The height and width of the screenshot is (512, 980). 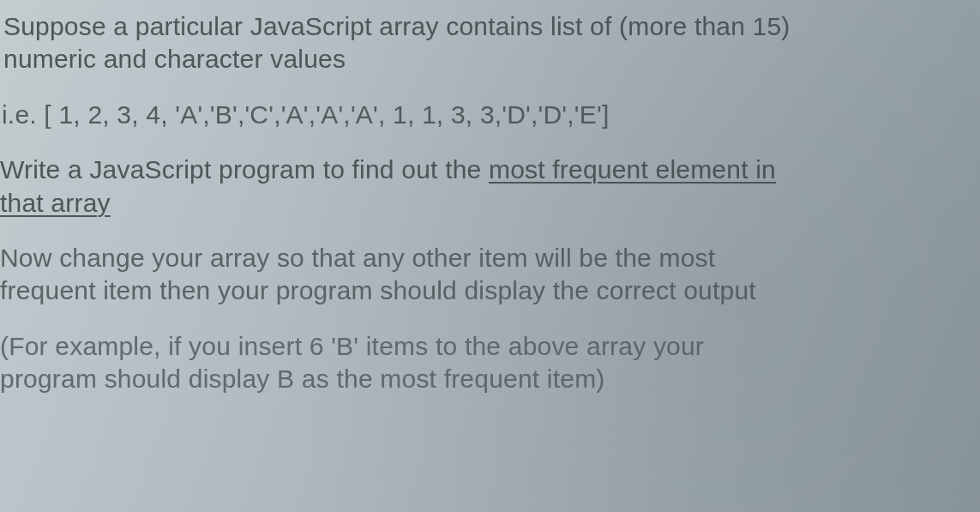 I want to click on followup-paragraph: Now change your array so that any other …, so click(x=484, y=274).